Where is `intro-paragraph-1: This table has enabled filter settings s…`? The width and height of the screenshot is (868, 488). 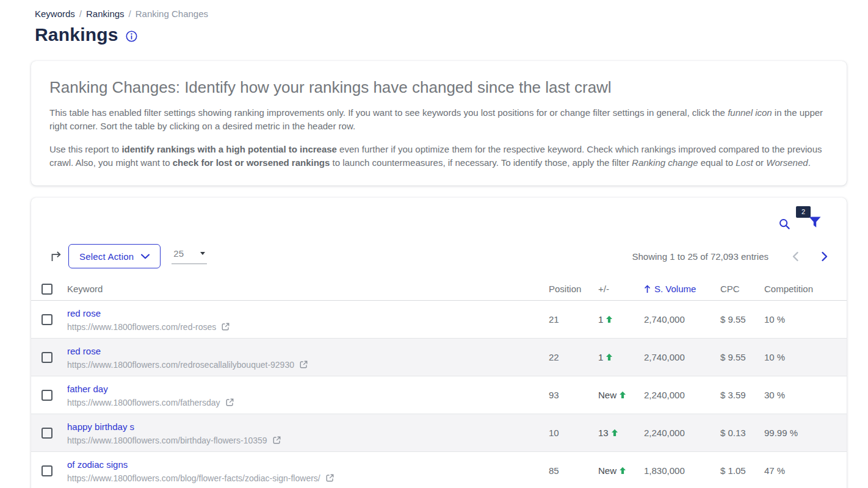 intro-paragraph-1: This table has enabled filter settings s… is located at coordinates (439, 120).